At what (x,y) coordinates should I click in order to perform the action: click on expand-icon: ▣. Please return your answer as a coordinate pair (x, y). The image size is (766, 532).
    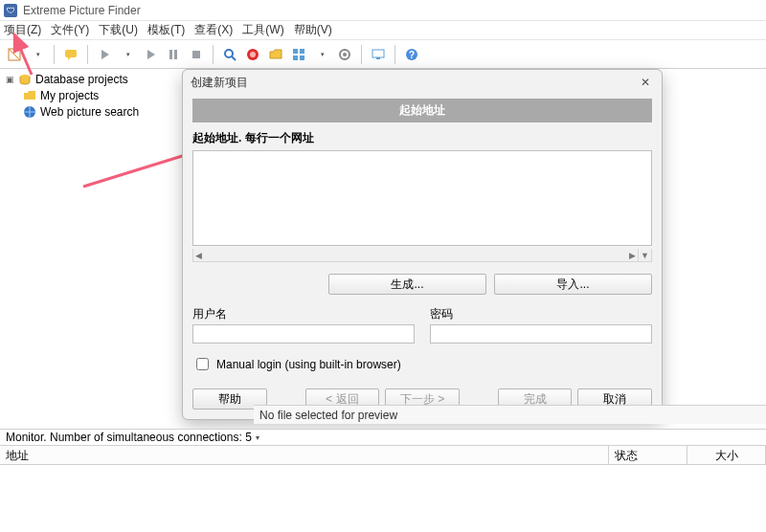
    Looking at the image, I should click on (10, 79).